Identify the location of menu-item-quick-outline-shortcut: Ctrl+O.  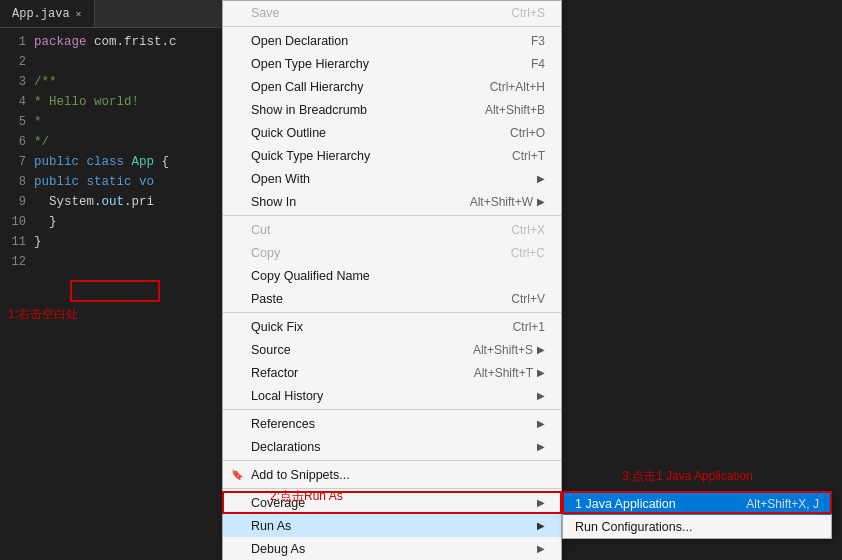
(528, 133).